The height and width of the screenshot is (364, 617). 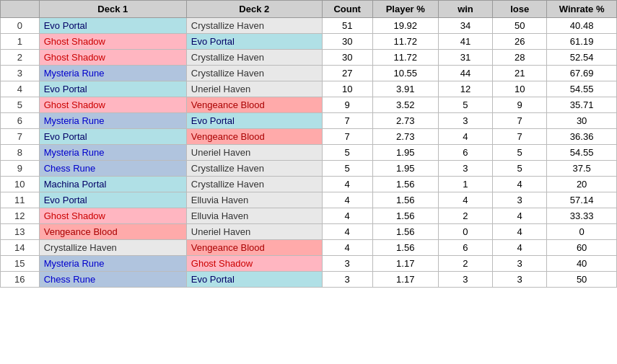 I want to click on winrate-cell: 67.69, so click(x=582, y=74).